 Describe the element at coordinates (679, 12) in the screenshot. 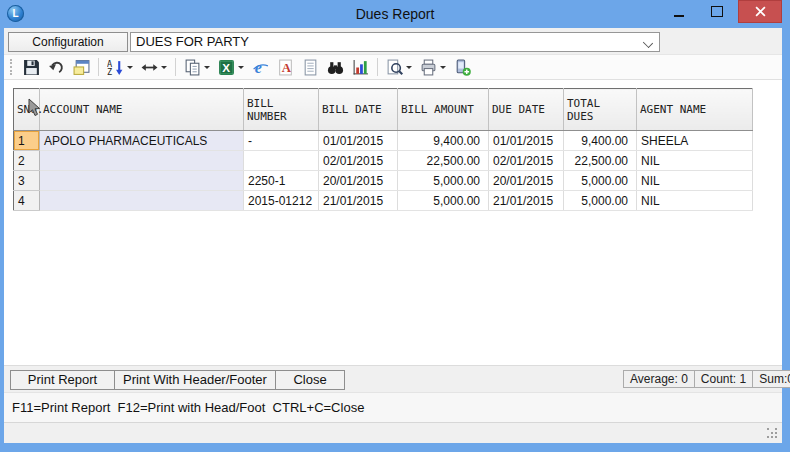

I see `minimize-button` at that location.